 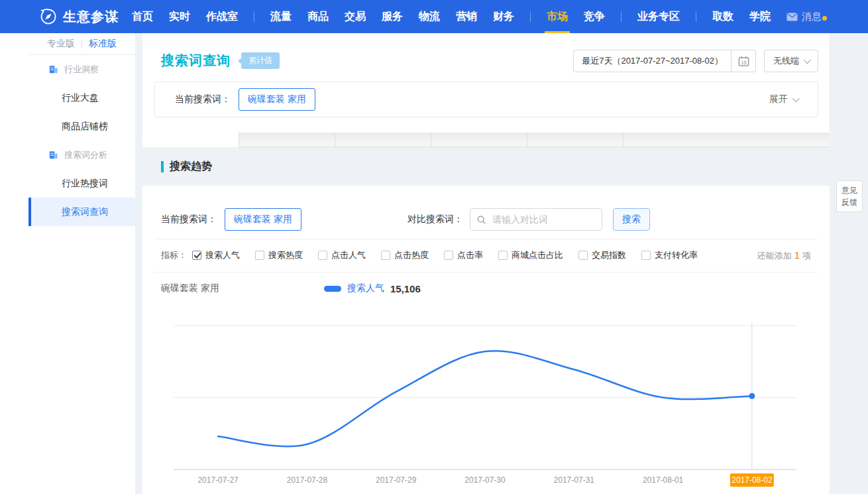 I want to click on section-title-bar, so click(x=162, y=167).